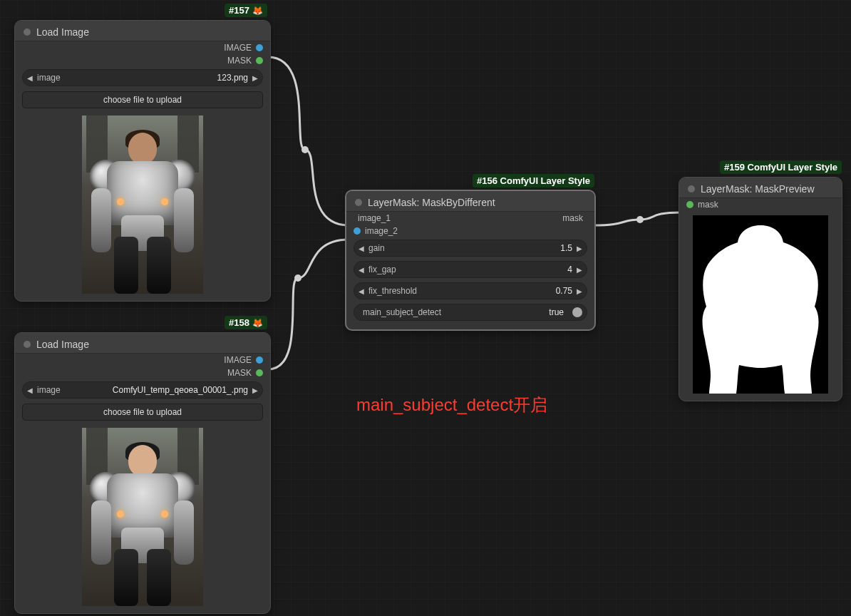 This screenshot has width=851, height=616. What do you see at coordinates (246, 322) in the screenshot?
I see `node-badge: #158🦊` at bounding box center [246, 322].